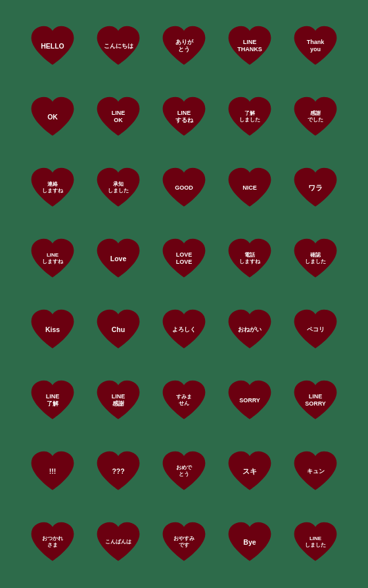  I want to click on heart-label: !!!, so click(53, 471).